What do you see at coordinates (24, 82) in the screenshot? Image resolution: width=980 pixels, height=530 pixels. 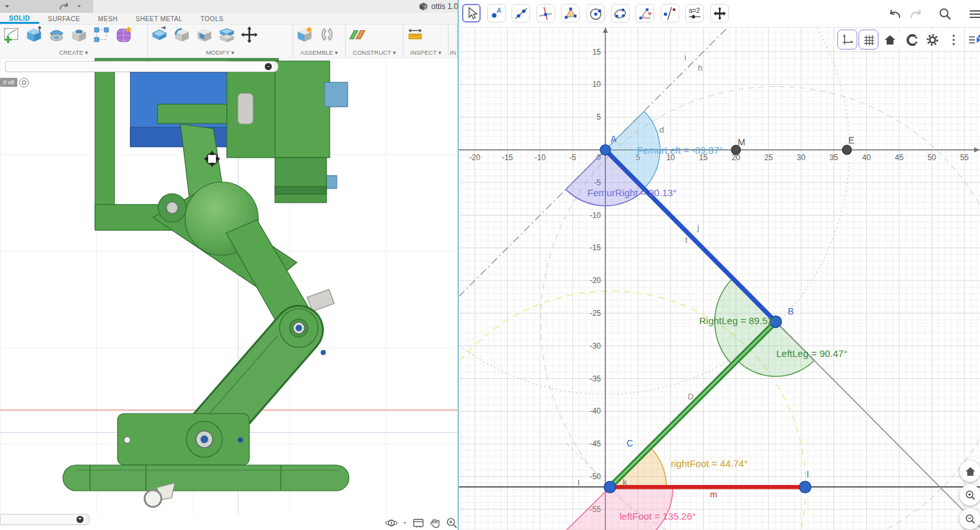 I see `component-activate-radio` at bounding box center [24, 82].